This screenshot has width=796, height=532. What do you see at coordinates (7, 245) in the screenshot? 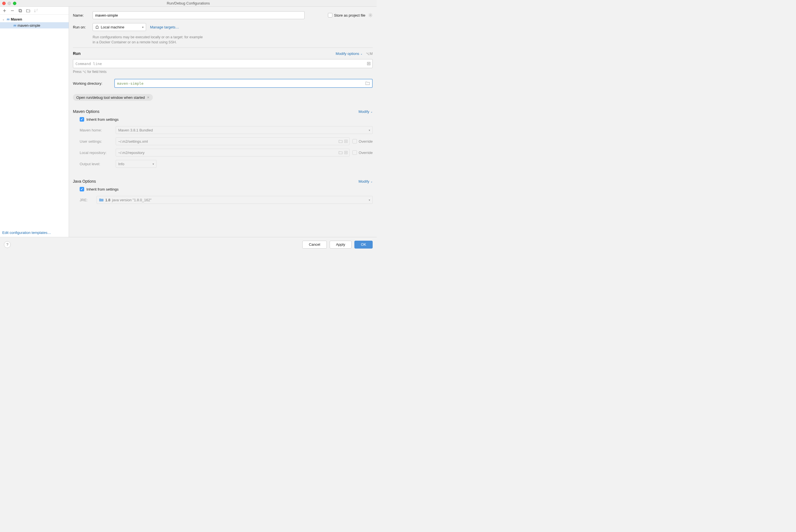
I see `help-button: ?` at bounding box center [7, 245].